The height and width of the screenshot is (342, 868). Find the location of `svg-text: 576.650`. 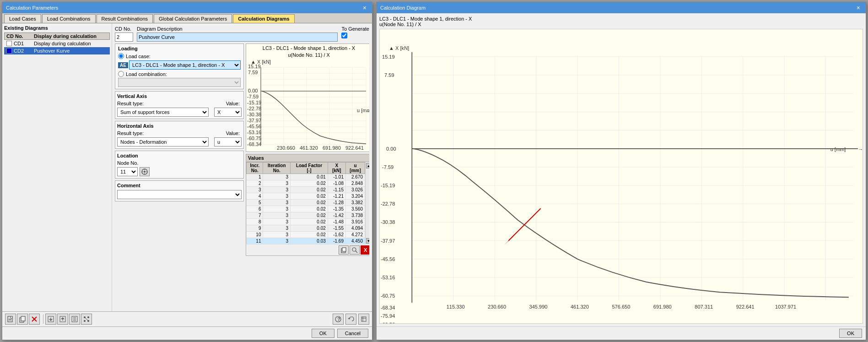

svg-text: 576.650 is located at coordinates (621, 307).